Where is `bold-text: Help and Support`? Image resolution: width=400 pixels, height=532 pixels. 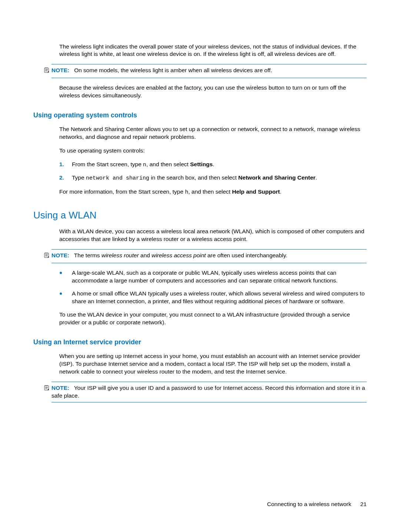
bold-text: Help and Support is located at coordinates (256, 192).